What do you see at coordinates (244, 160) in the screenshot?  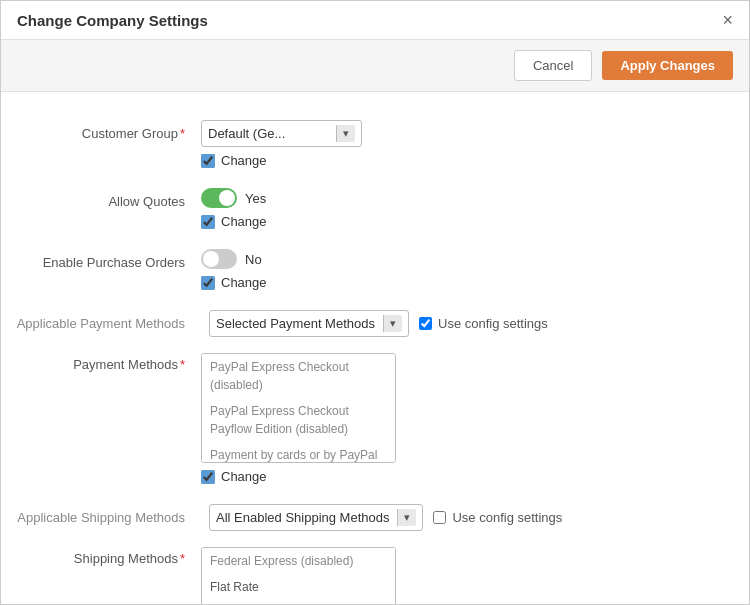 I see `customer-group-change-label: Change` at bounding box center [244, 160].